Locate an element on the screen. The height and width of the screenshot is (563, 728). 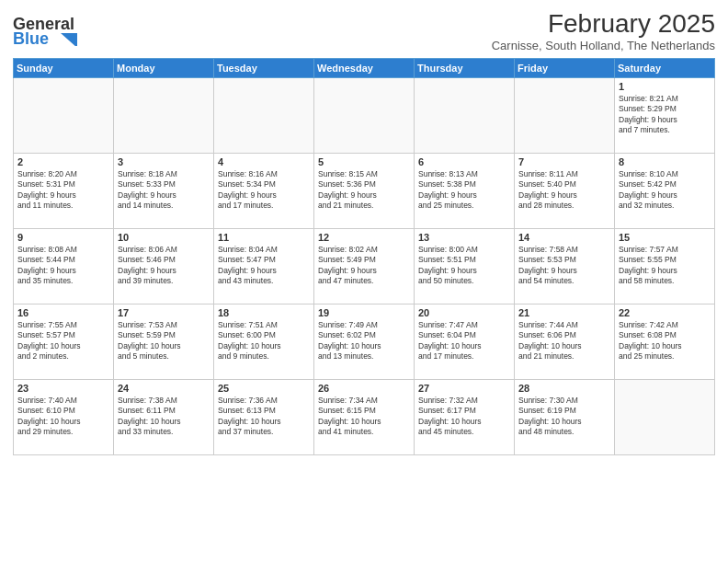
day-info: Sunrise: 7:44 AM Sunset: 6:06 PM Dayligh… is located at coordinates (564, 341).